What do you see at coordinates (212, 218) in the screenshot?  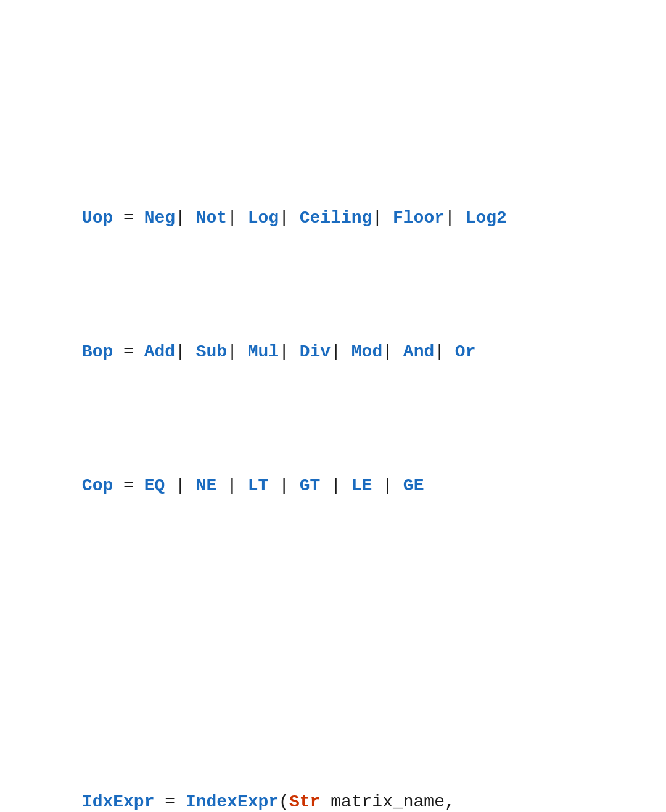 I see `not-keyword: Not` at bounding box center [212, 218].